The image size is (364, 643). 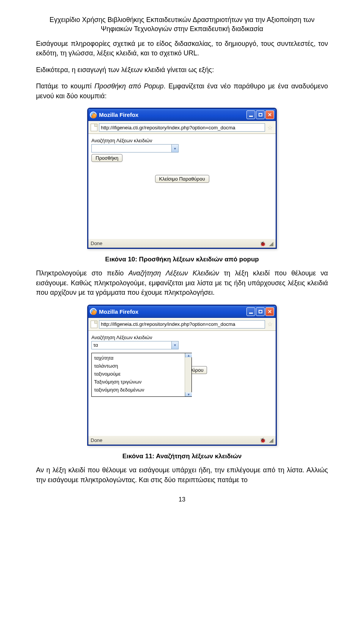 What do you see at coordinates (138, 366) in the screenshot?
I see `list-item: ταλάντωση` at bounding box center [138, 366].